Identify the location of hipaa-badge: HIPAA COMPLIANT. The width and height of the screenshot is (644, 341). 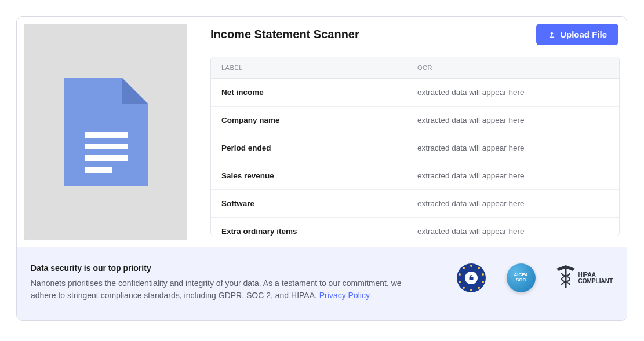
(584, 278).